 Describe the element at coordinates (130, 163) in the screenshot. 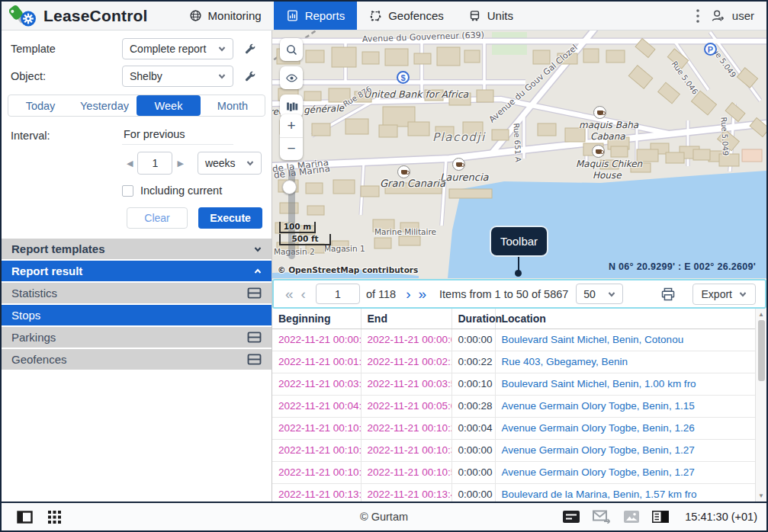

I see `decrement-arrow: ◀` at that location.